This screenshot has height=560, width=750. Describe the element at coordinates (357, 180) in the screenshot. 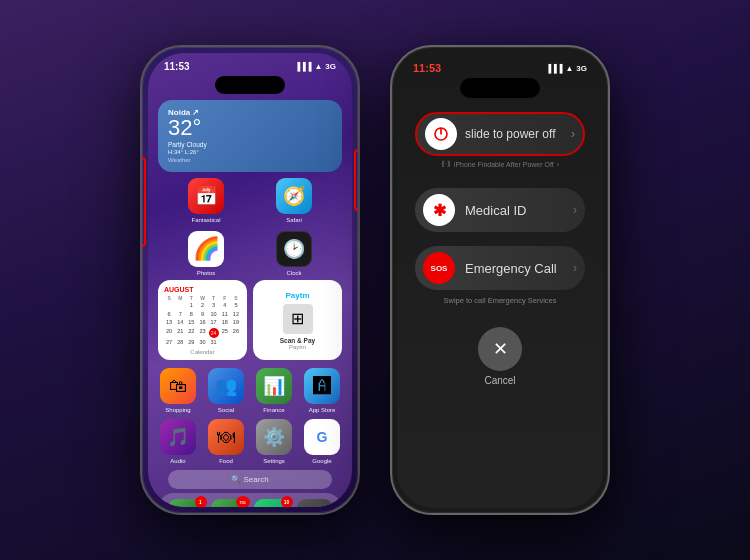

I see `power-button-highlight` at that location.